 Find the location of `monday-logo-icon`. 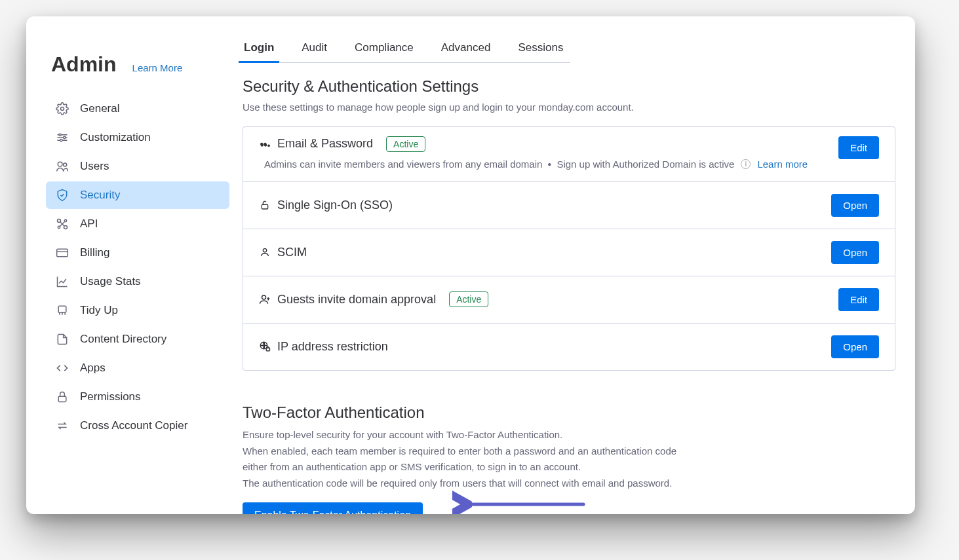

monday-logo-icon is located at coordinates (265, 144).